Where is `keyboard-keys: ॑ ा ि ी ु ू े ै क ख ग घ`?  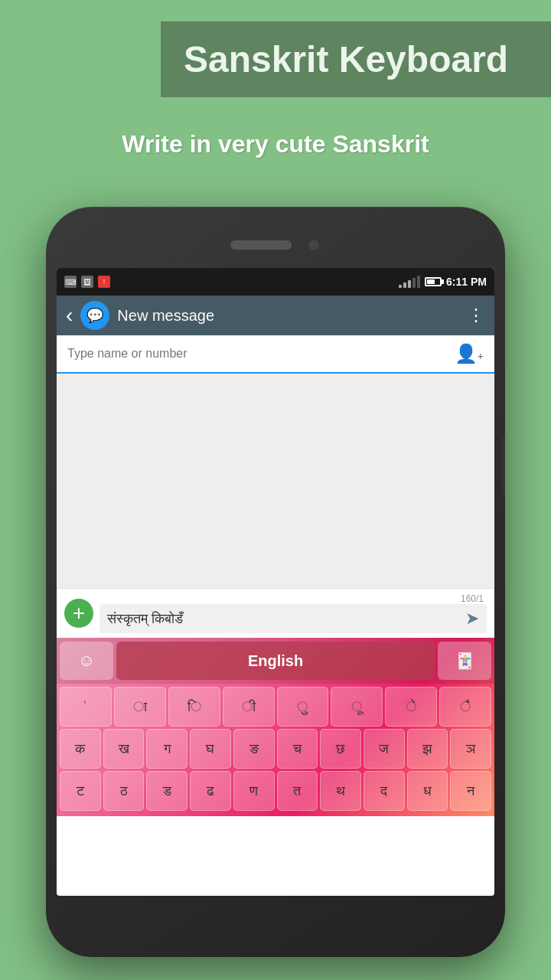 keyboard-keys: ॑ ा ि ी ु ू े ै क ख ग घ is located at coordinates (276, 750).